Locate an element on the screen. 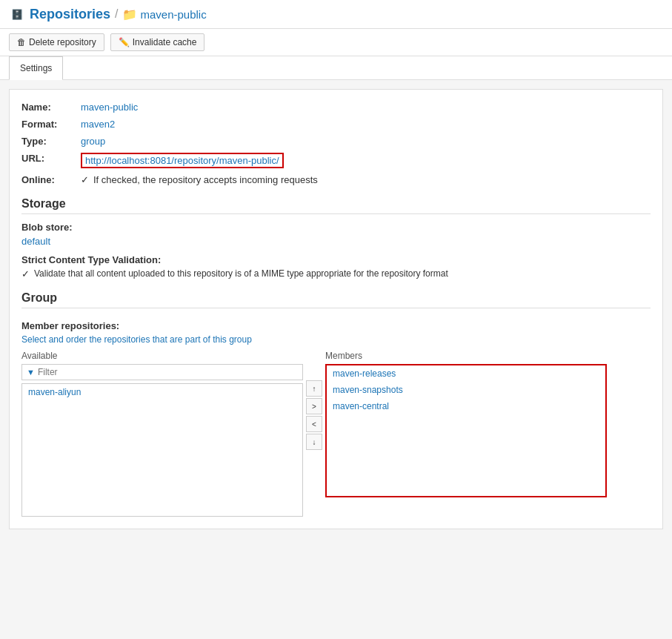  delete-repository-button: 🗑 Delete repository is located at coordinates (56, 42).